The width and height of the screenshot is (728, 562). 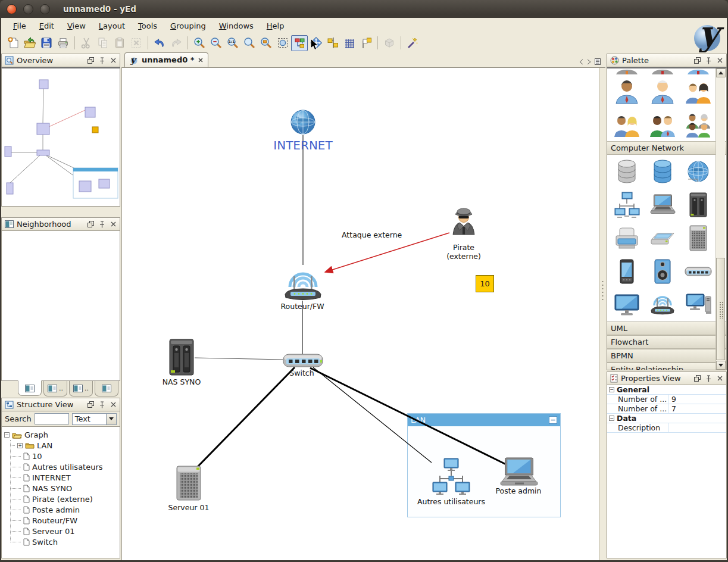 What do you see at coordinates (698, 305) in the screenshot?
I see `palette-item-workstation` at bounding box center [698, 305].